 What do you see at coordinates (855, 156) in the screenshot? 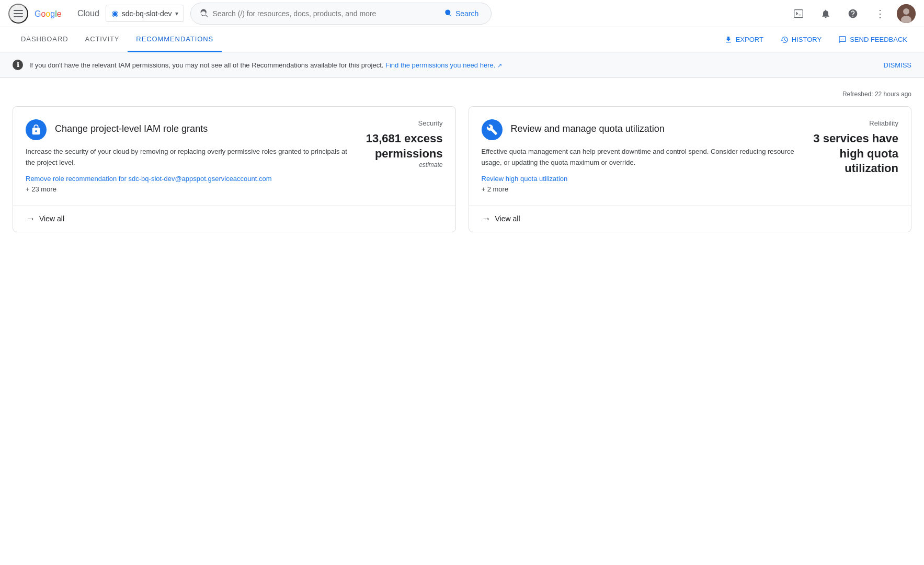
I see `quota-card-right: Reliability 3 services havehigh quotauti…` at bounding box center [855, 156].